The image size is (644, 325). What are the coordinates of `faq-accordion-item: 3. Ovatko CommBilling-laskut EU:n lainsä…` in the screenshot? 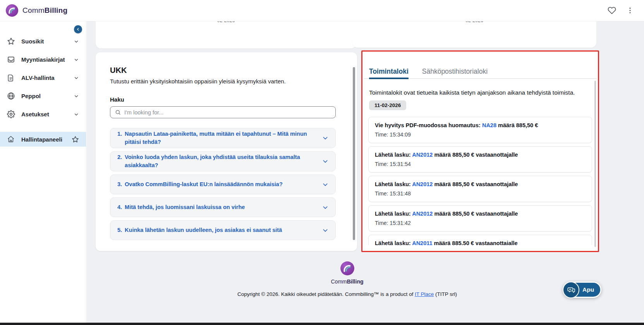 It's located at (223, 185).